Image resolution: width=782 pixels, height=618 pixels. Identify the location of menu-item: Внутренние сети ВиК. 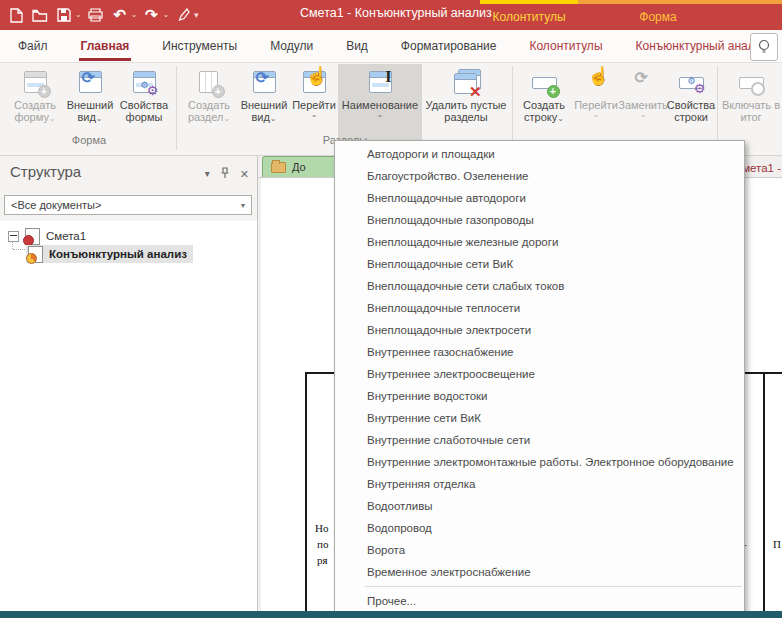
(540, 418).